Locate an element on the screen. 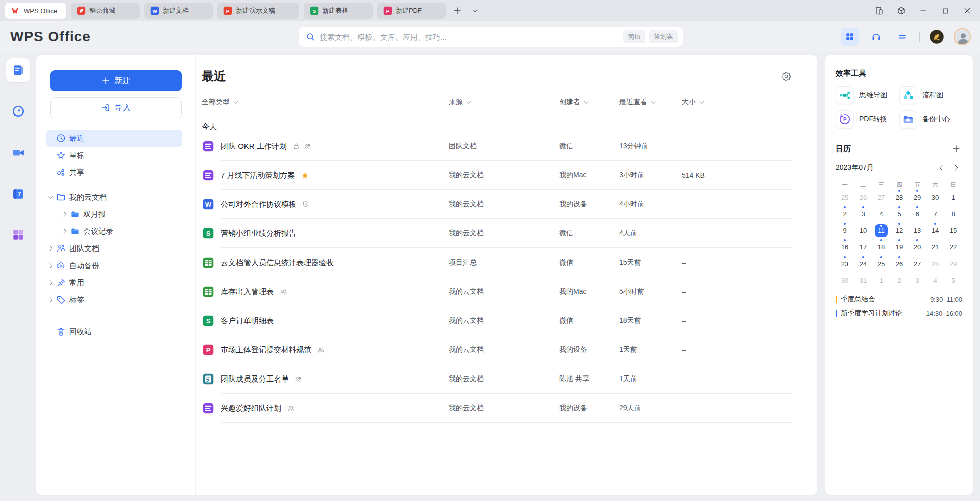  file-row: P 市场主体登记提交材料规范 我的云文档 我的设备 1天前 – is located at coordinates (498, 350).